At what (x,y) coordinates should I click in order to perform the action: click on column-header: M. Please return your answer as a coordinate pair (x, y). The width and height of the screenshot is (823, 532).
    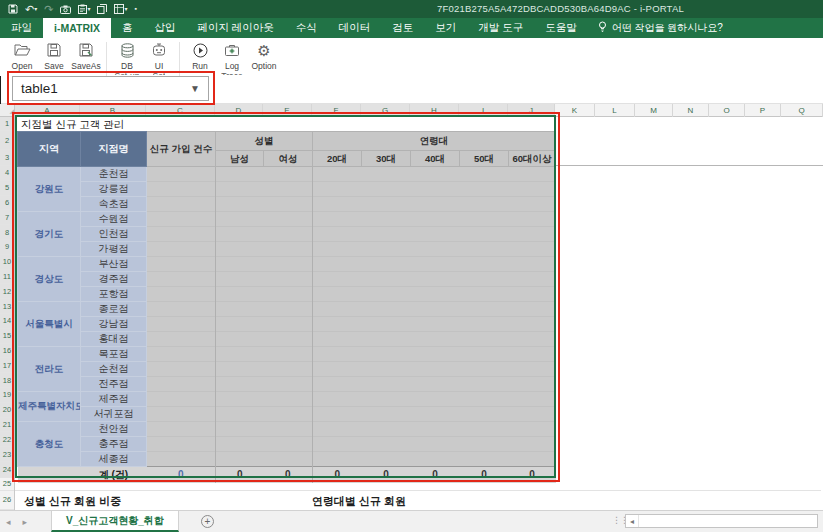
    Looking at the image, I should click on (654, 110).